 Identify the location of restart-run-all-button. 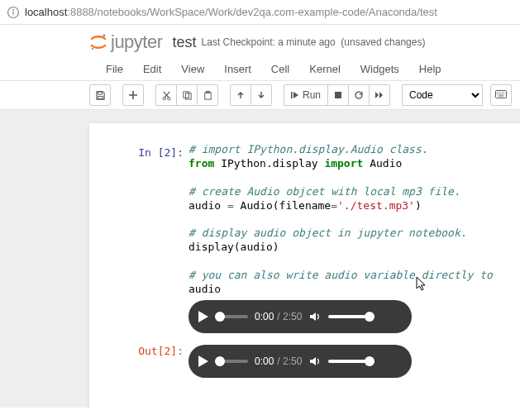
(379, 95).